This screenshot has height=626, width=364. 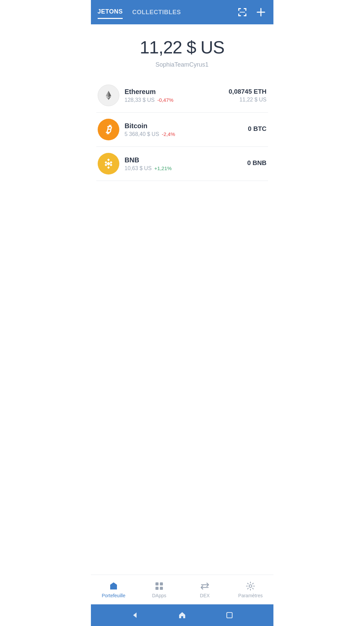 What do you see at coordinates (182, 615) in the screenshot?
I see `home-icon` at bounding box center [182, 615].